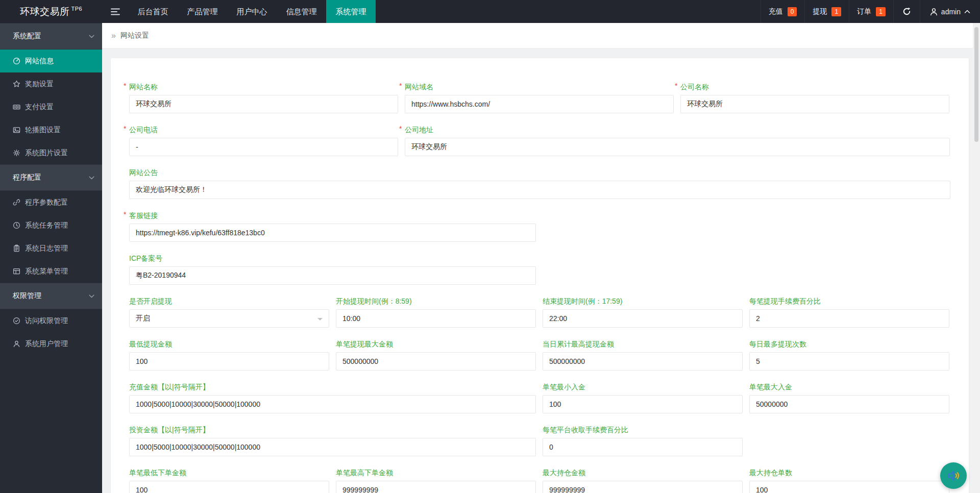  I want to click on form-field-8-0: 投资金额【以|符号隔开】, so click(333, 441).